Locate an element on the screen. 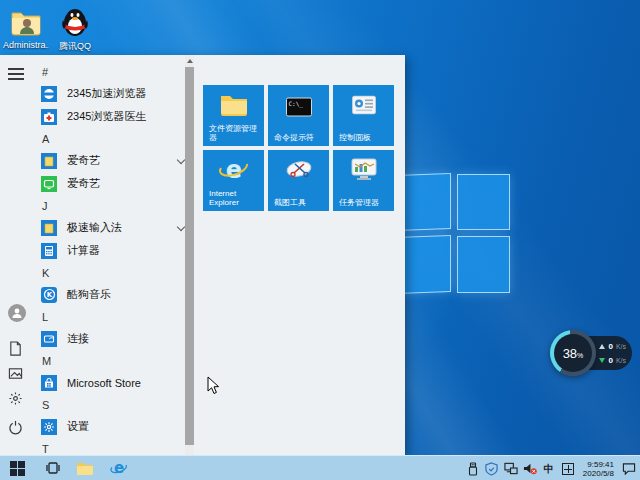  download-arrow-icon is located at coordinates (602, 360).